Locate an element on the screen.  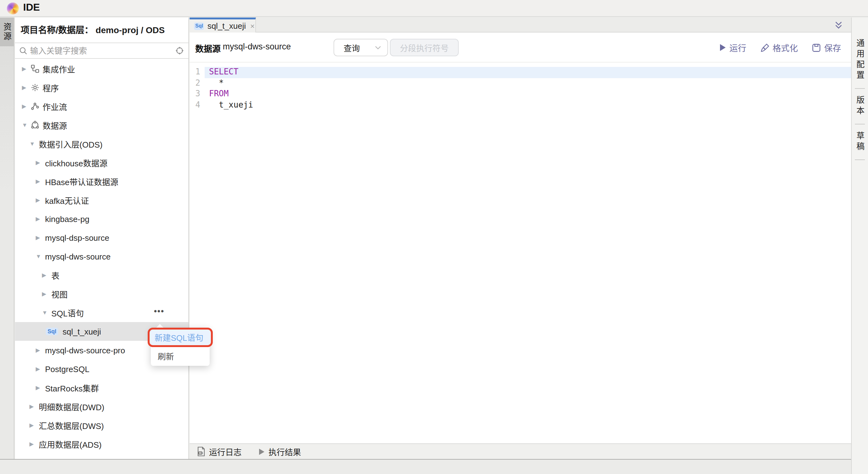
project-breadcrumb-value: demo-proj / ODS is located at coordinates (130, 30).